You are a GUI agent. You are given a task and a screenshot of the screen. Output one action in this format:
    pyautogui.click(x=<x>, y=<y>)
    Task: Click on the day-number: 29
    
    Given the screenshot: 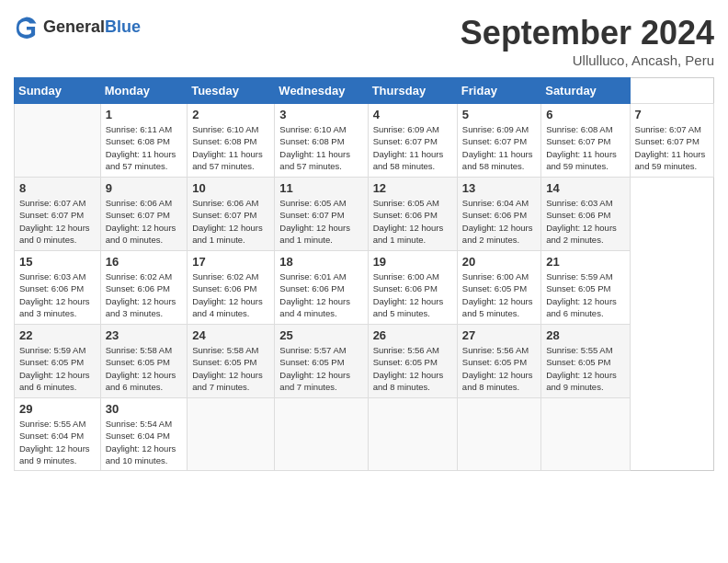 What is the action you would take?
    pyautogui.click(x=57, y=408)
    